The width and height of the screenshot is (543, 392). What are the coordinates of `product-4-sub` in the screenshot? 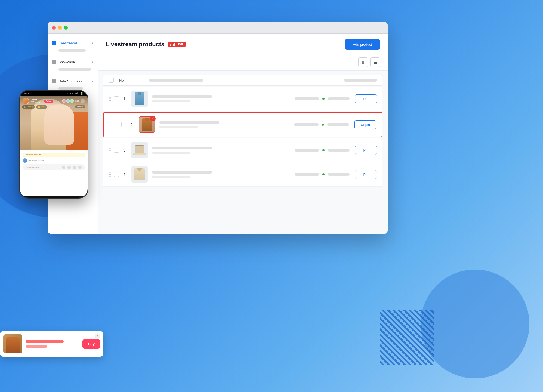 It's located at (171, 177).